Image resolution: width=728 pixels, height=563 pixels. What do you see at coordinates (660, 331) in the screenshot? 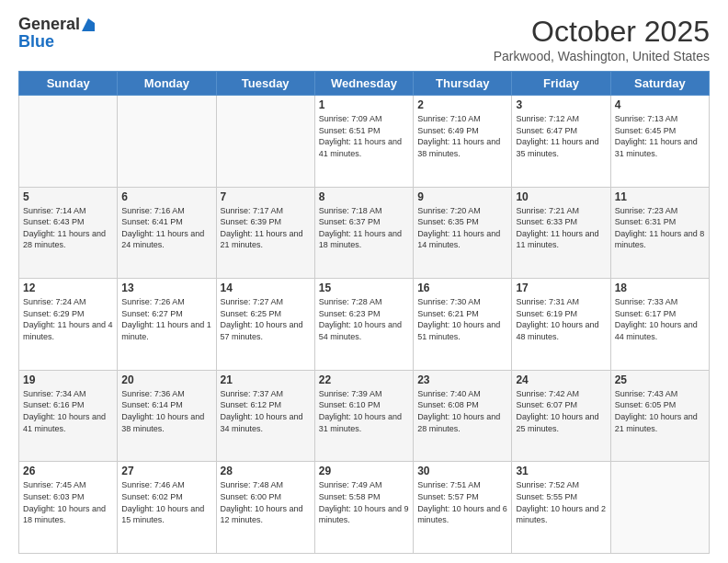
I see `day-info-line: Daylight: 10 hours and 44 minutes.` at bounding box center [660, 331].